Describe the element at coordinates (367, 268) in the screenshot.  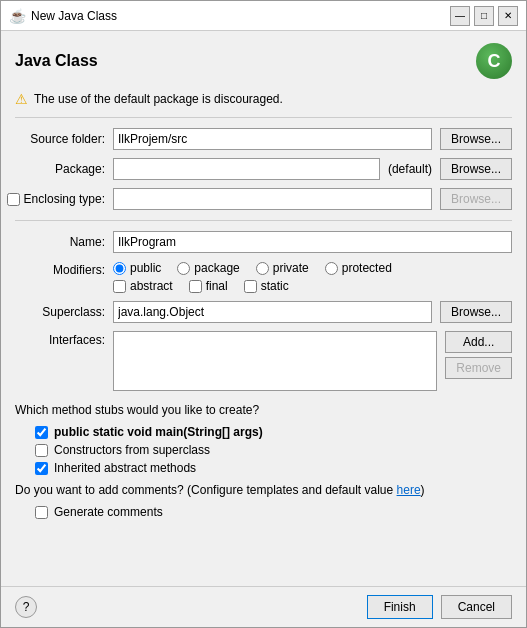
I see `radio-protected-label: protected` at that location.